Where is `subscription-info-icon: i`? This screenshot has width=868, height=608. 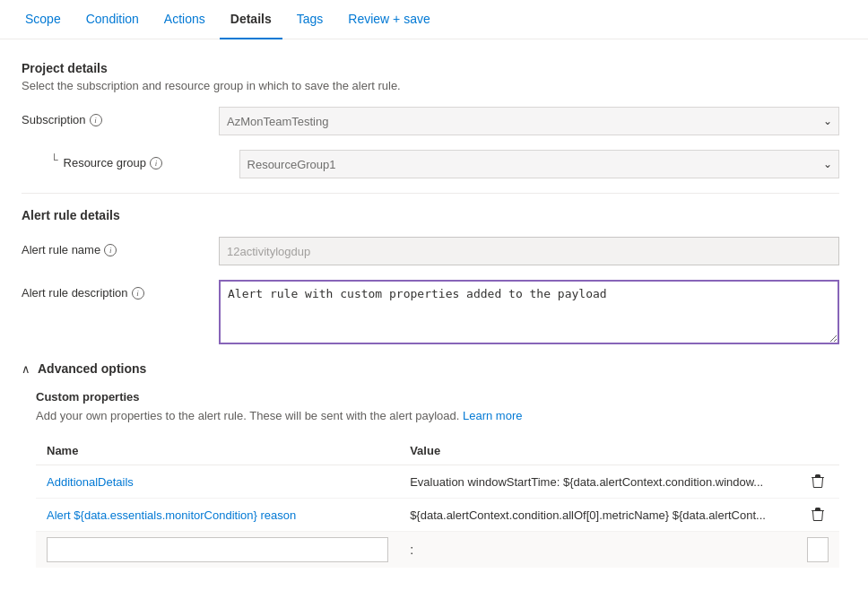 subscription-info-icon: i is located at coordinates (96, 120).